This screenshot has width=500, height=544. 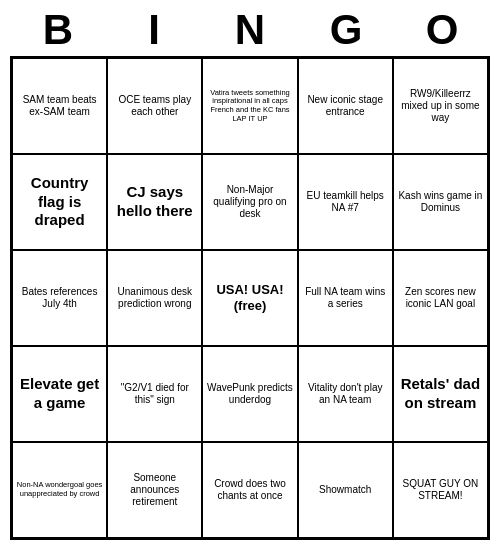 I want to click on bingo-cell-r0c1: OCE teams play each other, so click(x=154, y=106).